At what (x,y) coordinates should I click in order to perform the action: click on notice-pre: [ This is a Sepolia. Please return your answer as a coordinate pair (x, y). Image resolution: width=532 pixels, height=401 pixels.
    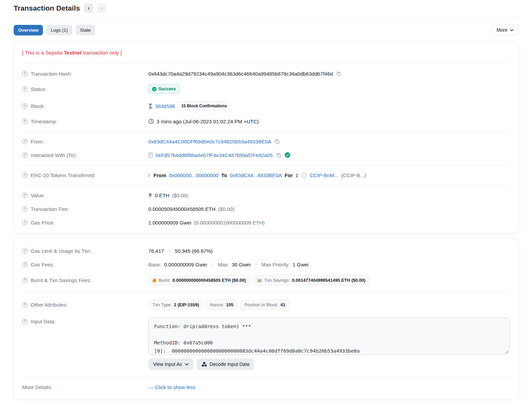
    Looking at the image, I should click on (43, 52).